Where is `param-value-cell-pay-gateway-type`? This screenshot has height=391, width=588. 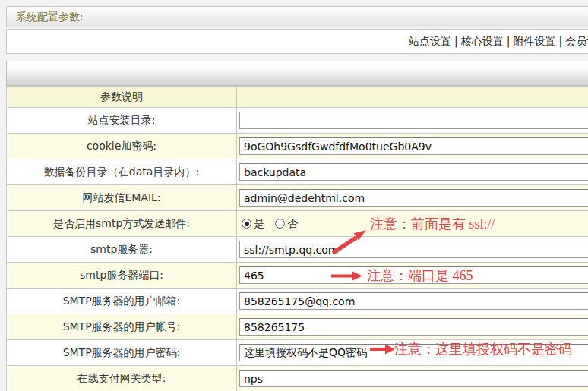 param-value-cell-pay-gateway-type is located at coordinates (413, 378).